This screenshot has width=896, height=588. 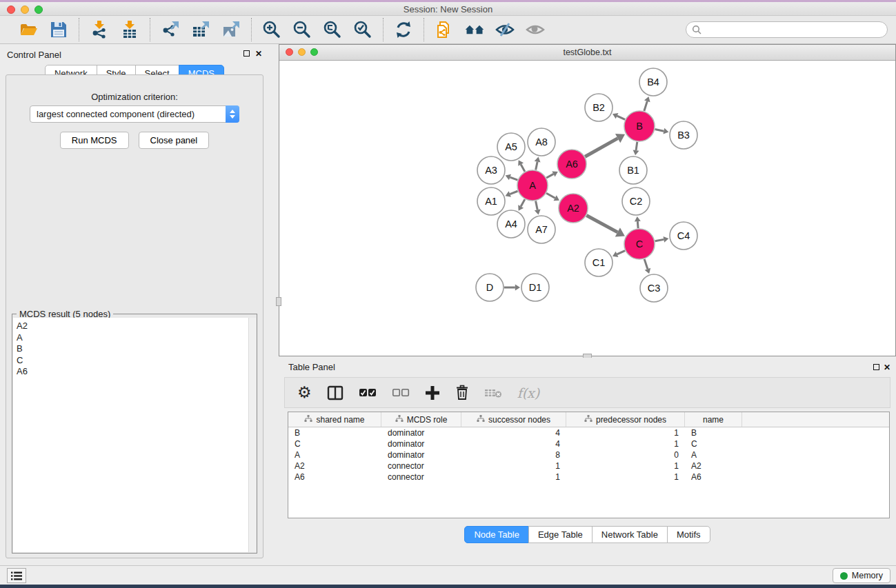 What do you see at coordinates (550, 196) in the screenshot?
I see `edge-A-A2` at bounding box center [550, 196].